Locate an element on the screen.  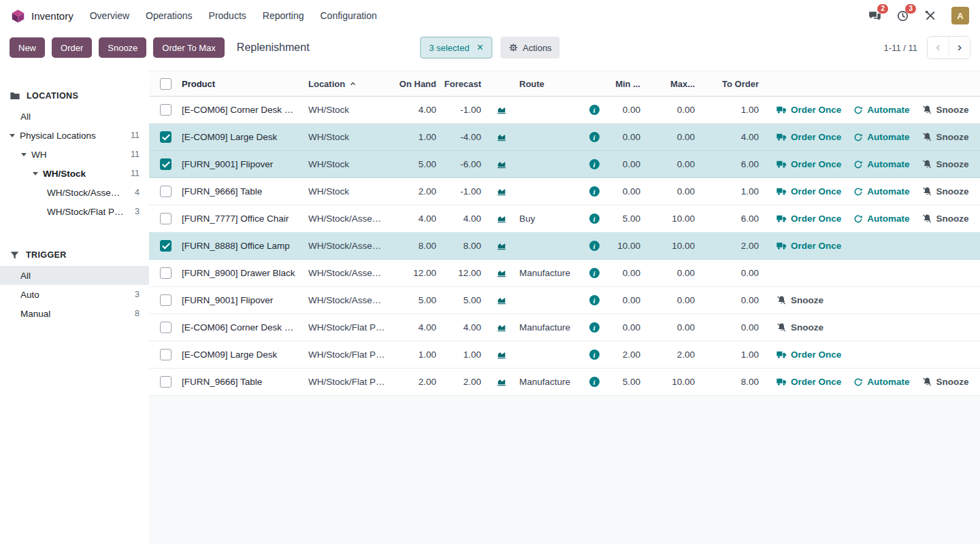
select-all-checkbox is located at coordinates (166, 84).